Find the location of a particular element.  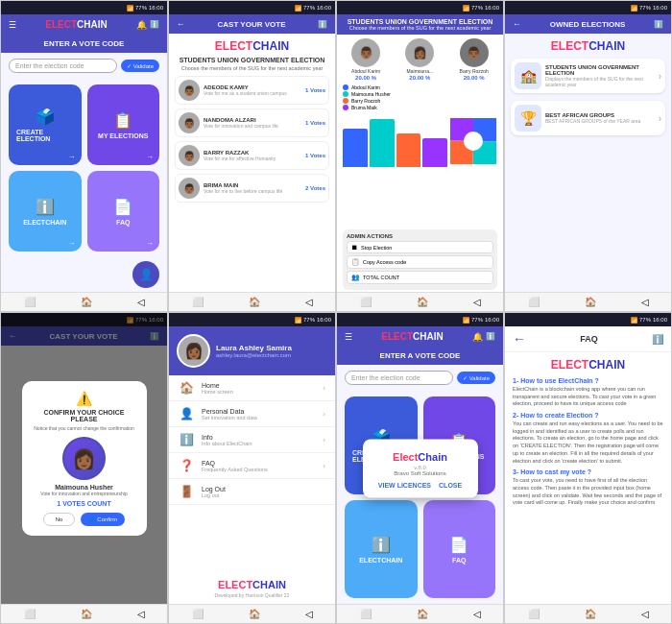

profile-header: 👩🏾 Laura Ashley Samira ashley.laura@elec… is located at coordinates (252, 351).